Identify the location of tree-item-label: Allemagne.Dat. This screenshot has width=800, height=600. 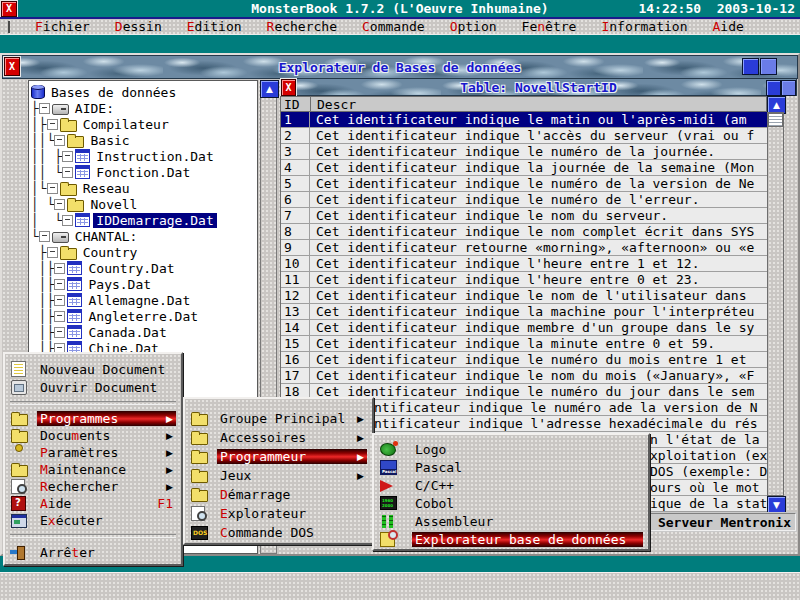
(139, 300).